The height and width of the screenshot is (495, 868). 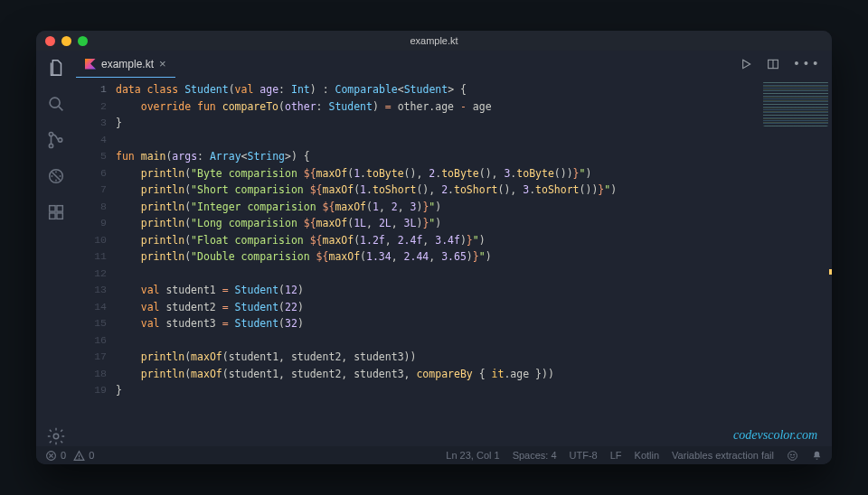 What do you see at coordinates (454, 64) in the screenshot?
I see `editor-tabs: example.kt × •••` at bounding box center [454, 64].